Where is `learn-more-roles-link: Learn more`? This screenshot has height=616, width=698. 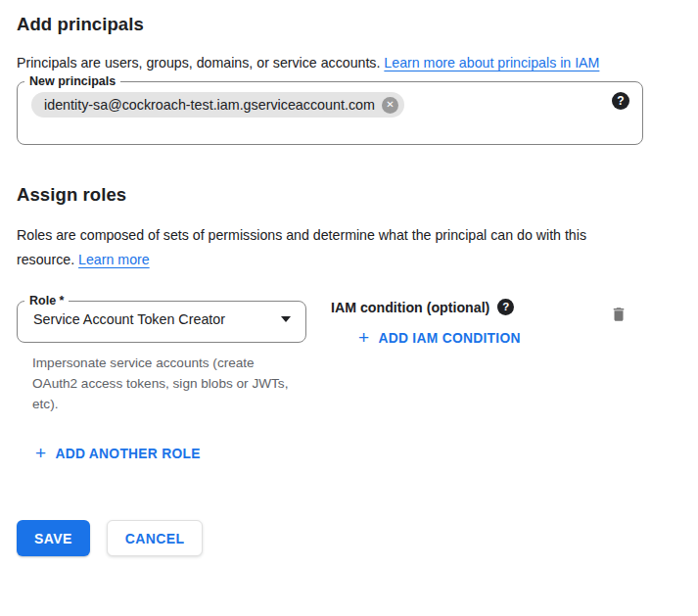 learn-more-roles-link: Learn more is located at coordinates (114, 260).